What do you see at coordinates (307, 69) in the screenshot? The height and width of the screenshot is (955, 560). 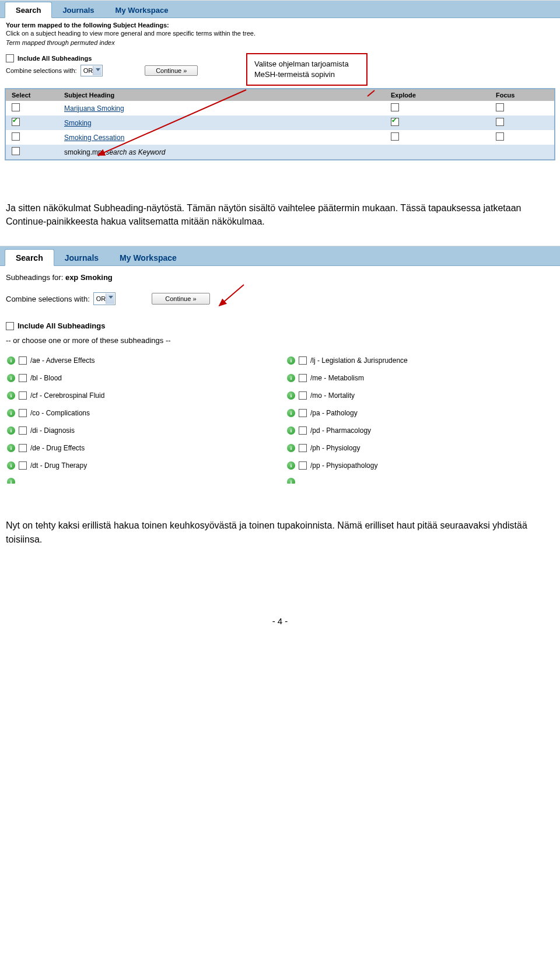 I see `annotation-callout: Valitse ohjelman tarjoamista MeSH-termei…` at bounding box center [307, 69].